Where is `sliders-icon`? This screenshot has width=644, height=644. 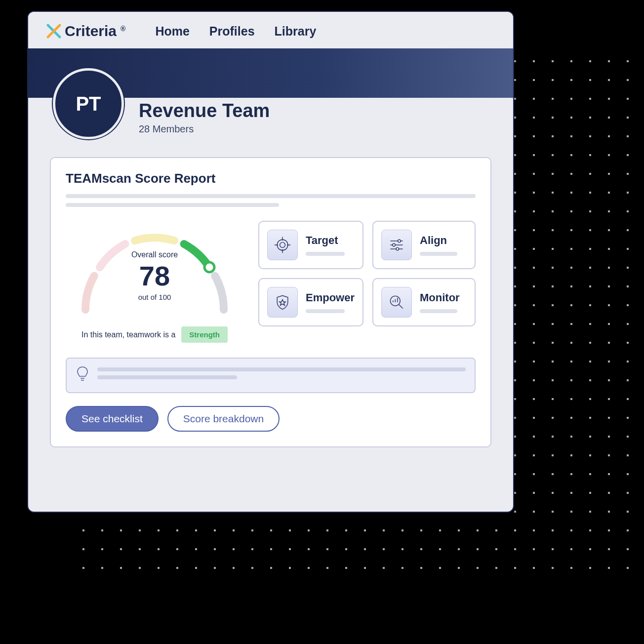 sliders-icon is located at coordinates (397, 245).